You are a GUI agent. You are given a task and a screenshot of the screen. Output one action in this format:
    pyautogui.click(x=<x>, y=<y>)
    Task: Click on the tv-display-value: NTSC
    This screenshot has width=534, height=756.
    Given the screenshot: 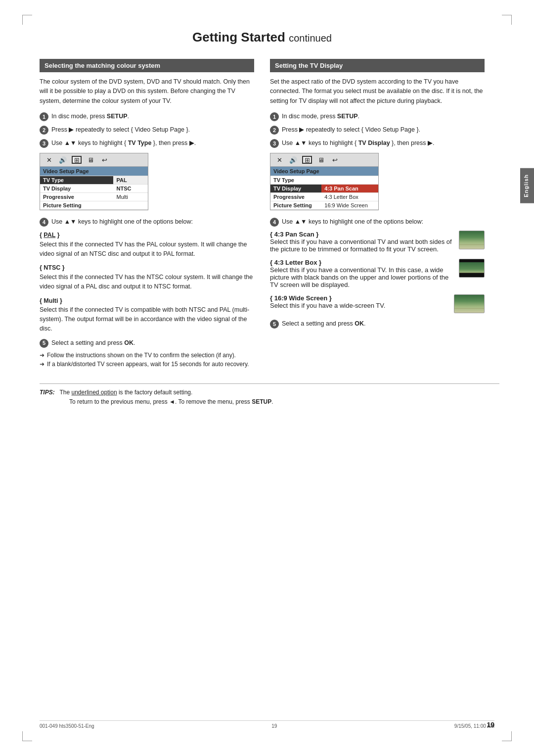 What is the action you would take?
    pyautogui.click(x=131, y=189)
    